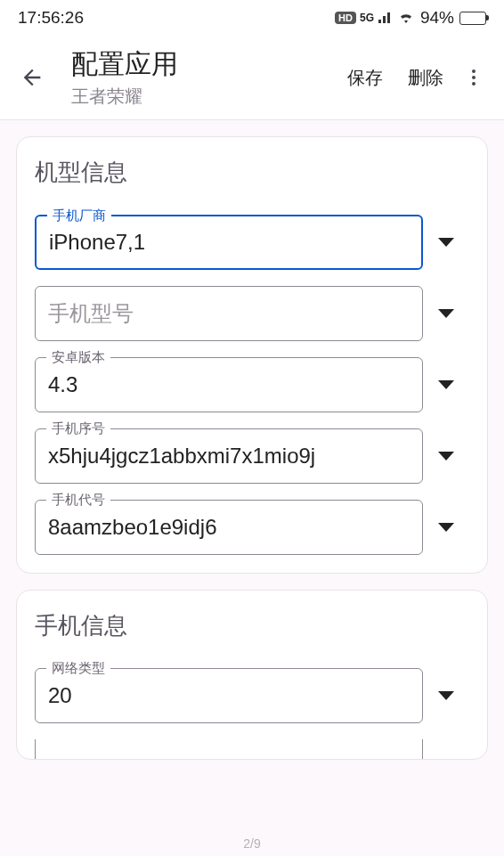 The height and width of the screenshot is (856, 504). I want to click on nettype-input: 网络类型 20, so click(229, 696).